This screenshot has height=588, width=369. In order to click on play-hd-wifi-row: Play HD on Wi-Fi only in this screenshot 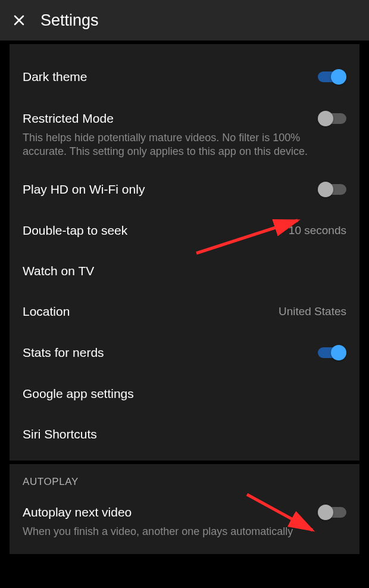, I will do `click(185, 189)`.